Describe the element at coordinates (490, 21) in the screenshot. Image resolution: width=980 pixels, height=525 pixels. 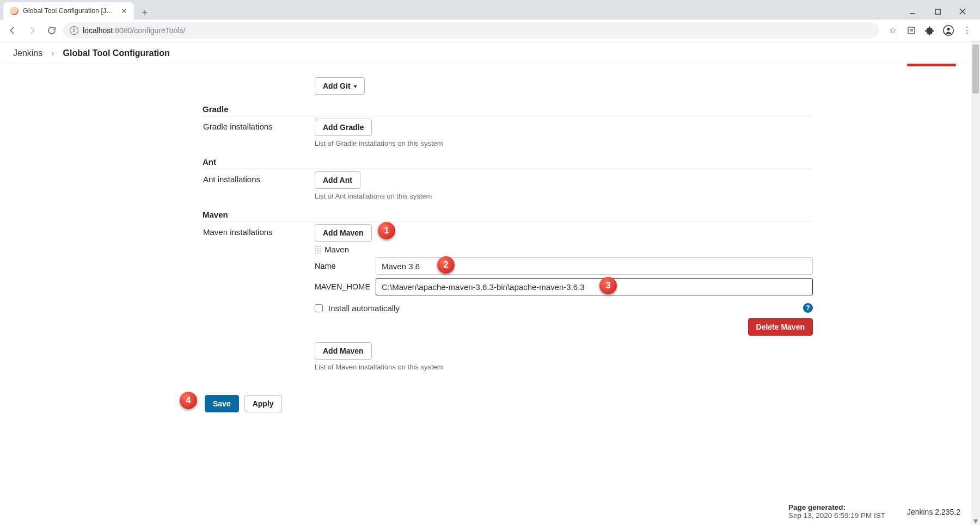
I see `browser-chrome: Global Tool Configuration [Jenki ✕ ＋ i l…` at that location.